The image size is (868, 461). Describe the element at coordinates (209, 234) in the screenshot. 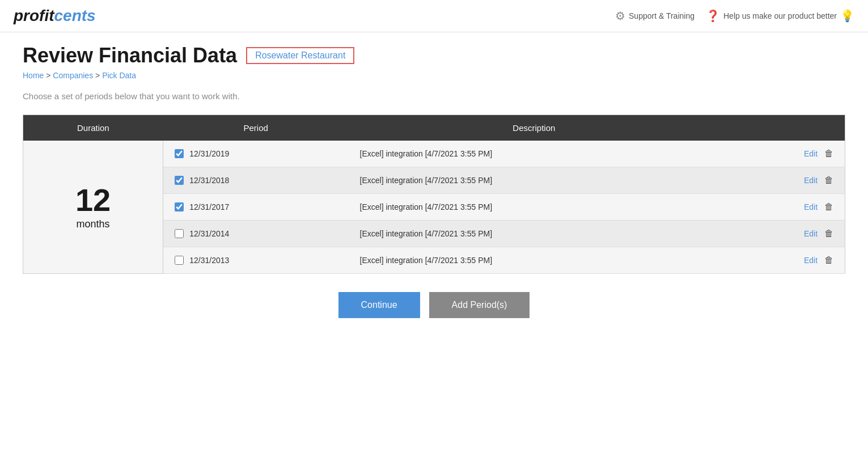

I see `period-value: 12/31/2014` at that location.